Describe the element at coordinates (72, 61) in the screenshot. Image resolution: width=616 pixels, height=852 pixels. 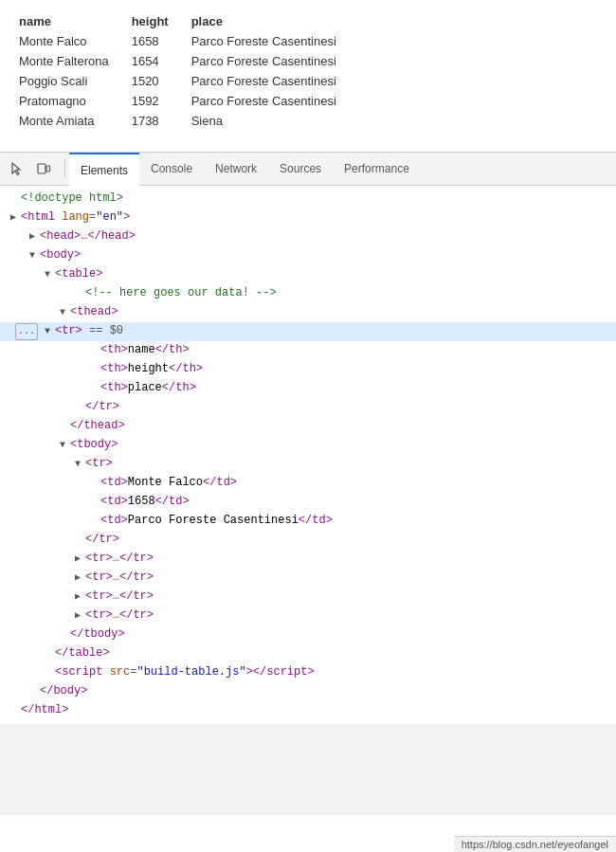
I see `table-cell: Monte Falterona` at that location.